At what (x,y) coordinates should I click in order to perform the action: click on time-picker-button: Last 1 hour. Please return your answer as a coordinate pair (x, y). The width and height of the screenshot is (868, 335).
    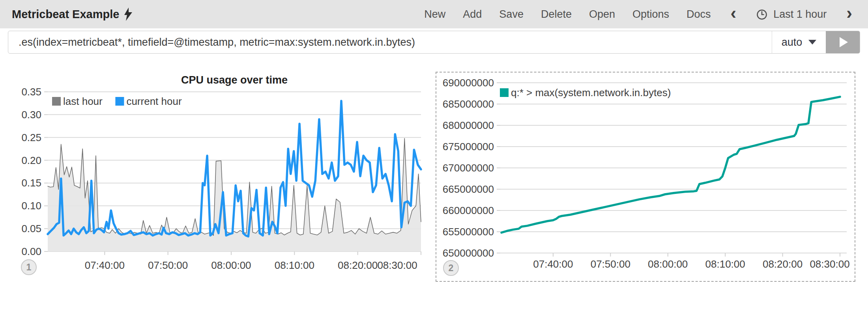
    Looking at the image, I should click on (791, 14).